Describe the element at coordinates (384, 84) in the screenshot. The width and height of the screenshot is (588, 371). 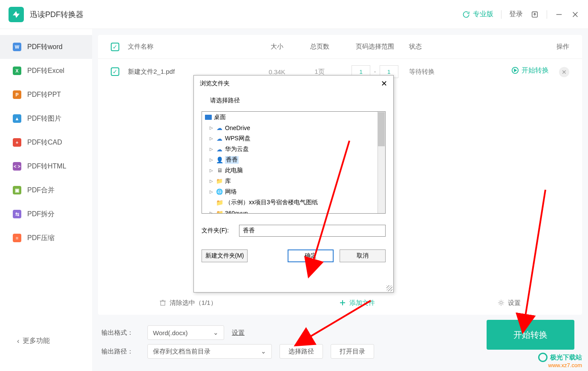
I see `close-icon: ✕` at that location.